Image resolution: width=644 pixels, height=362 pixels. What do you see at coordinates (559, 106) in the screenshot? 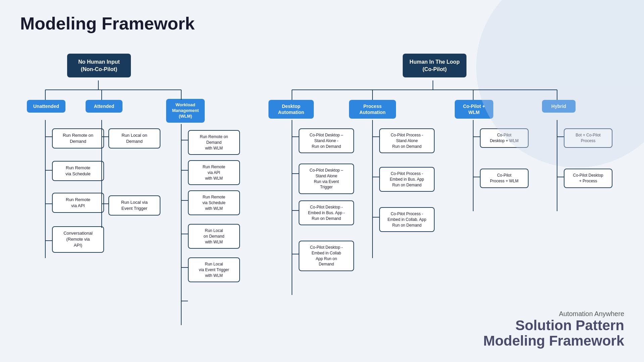
I see `hybrid-node: Hybrid` at bounding box center [559, 106].